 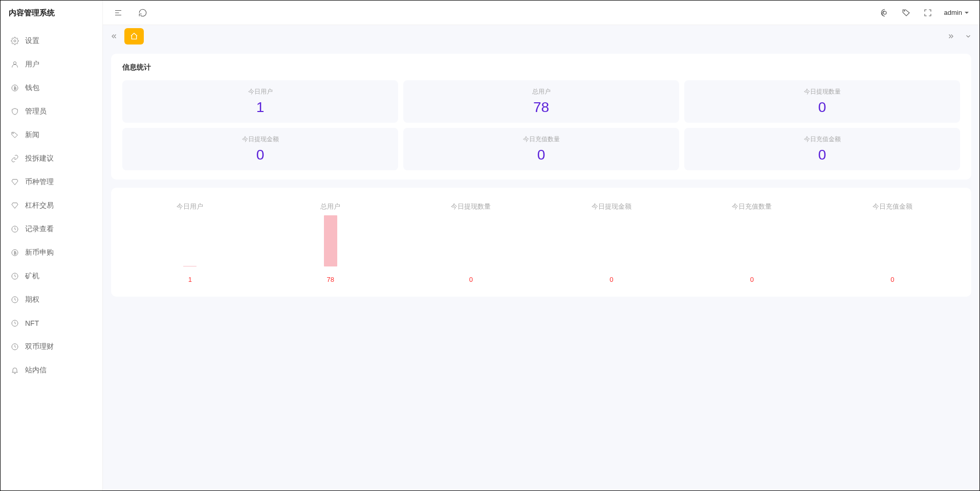 I want to click on sidebar-item-nft: NFT, so click(x=51, y=323).